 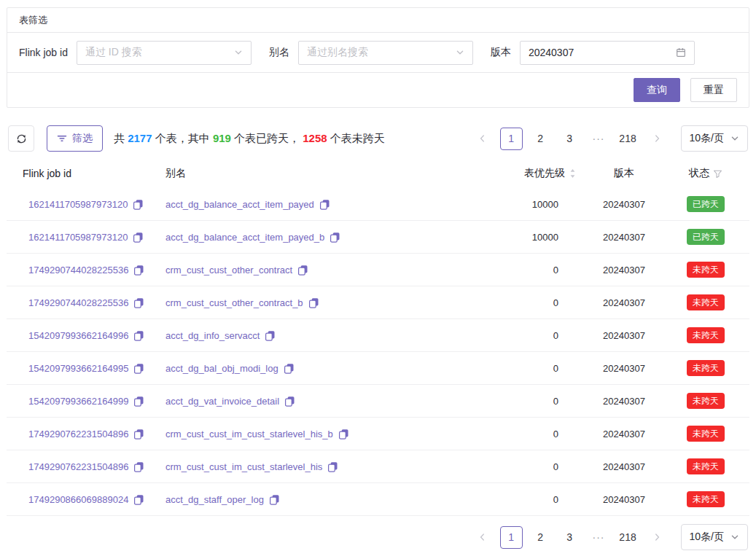 What do you see at coordinates (706, 237) in the screenshot?
I see `row-status-cell: 已跨天` at bounding box center [706, 237].